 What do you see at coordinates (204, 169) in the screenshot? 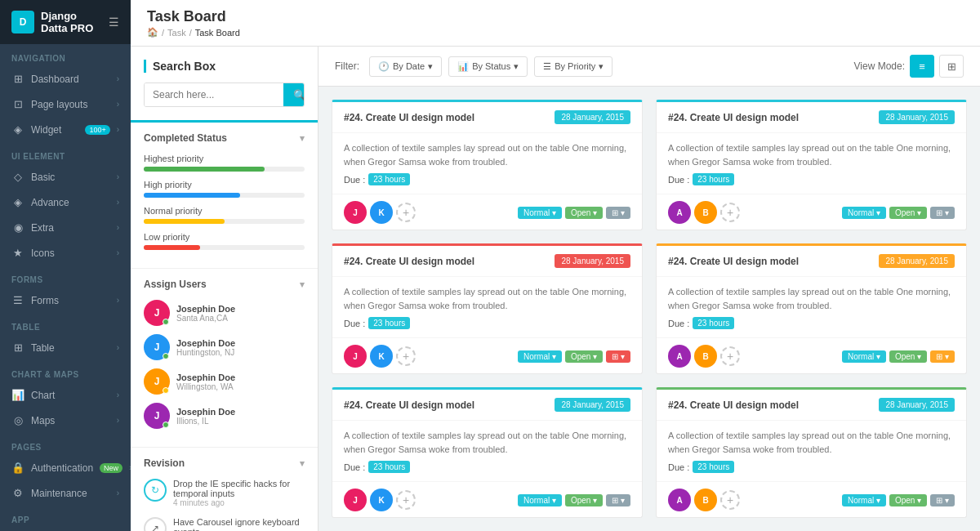
I see `priority-highest-bar` at bounding box center [204, 169].